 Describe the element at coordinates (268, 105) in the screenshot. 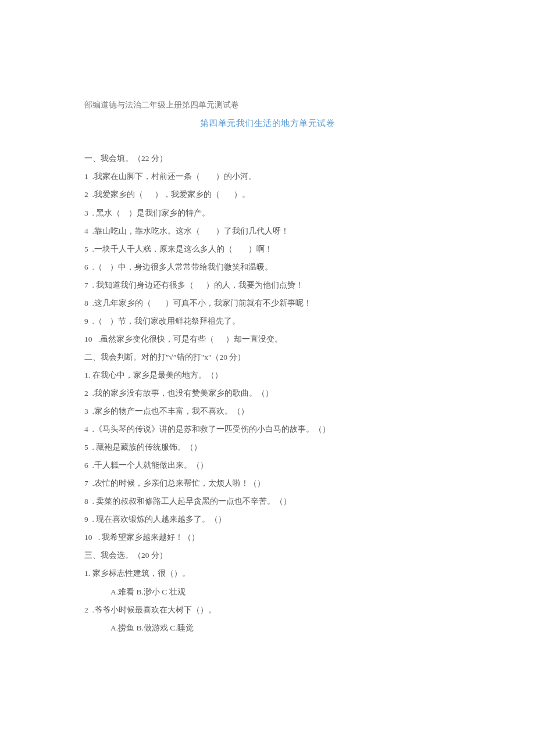

I see `source-note: 部编道德与法治二年级上册第四单元测试卷` at that location.